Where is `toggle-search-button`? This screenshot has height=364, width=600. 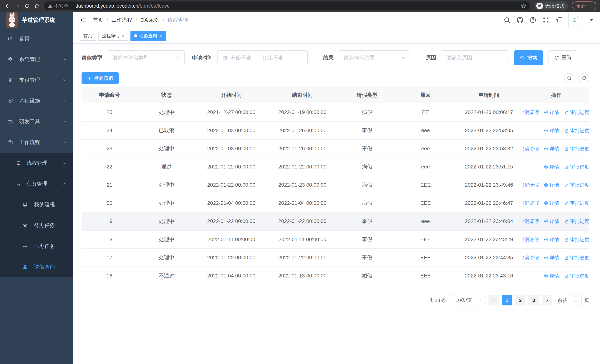
toggle-search-button is located at coordinates (569, 78).